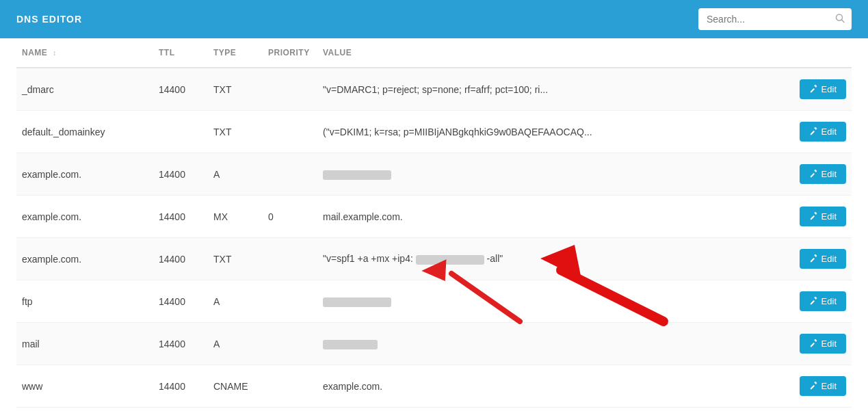 This screenshot has height=411, width=868. I want to click on table-header-row: NAME ↕ TTL TYPE PRIORITY VALUE, so click(434, 53).